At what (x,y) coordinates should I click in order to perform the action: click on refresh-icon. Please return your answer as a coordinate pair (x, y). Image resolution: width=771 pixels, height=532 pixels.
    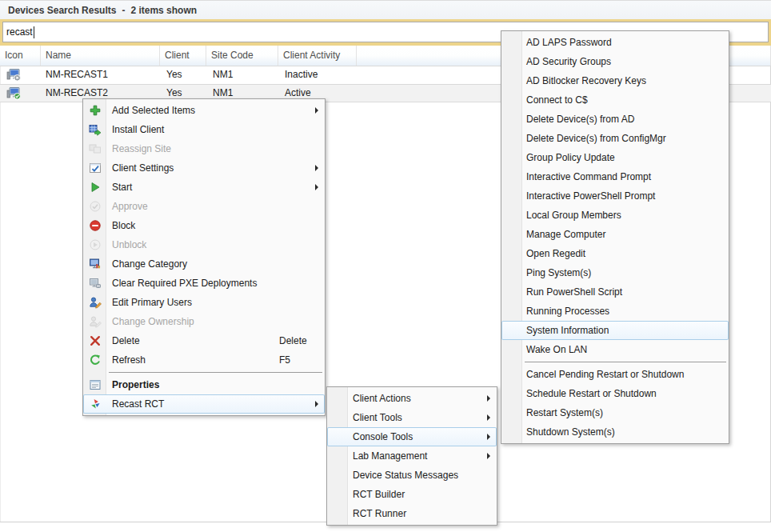
    Looking at the image, I should click on (94, 360).